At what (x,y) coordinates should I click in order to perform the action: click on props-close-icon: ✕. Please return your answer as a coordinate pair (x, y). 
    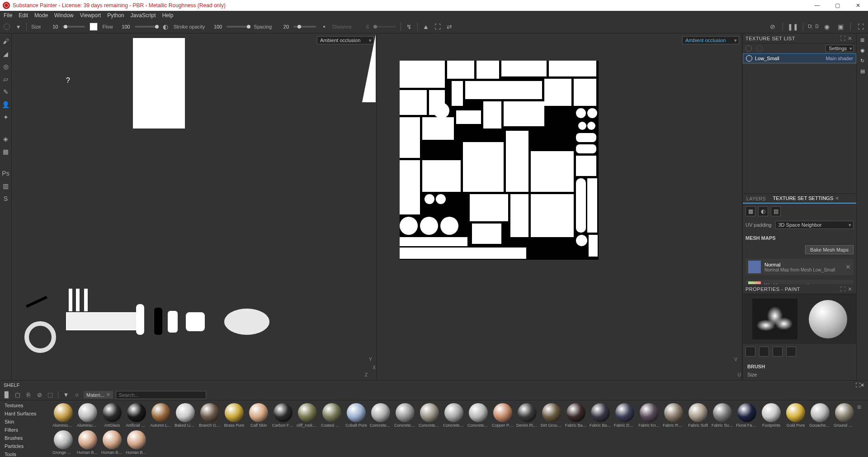
    Looking at the image, I should click on (850, 289).